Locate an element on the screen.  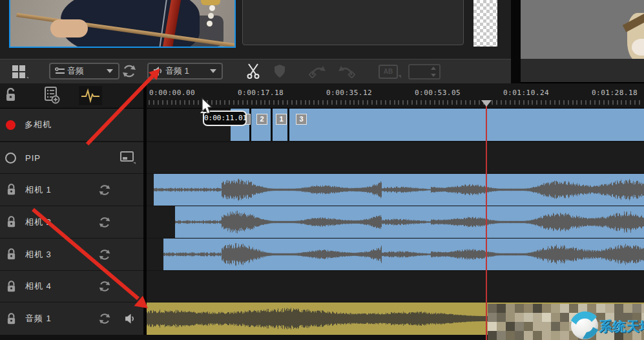
add-marker-list-button is located at coordinates (52, 95).